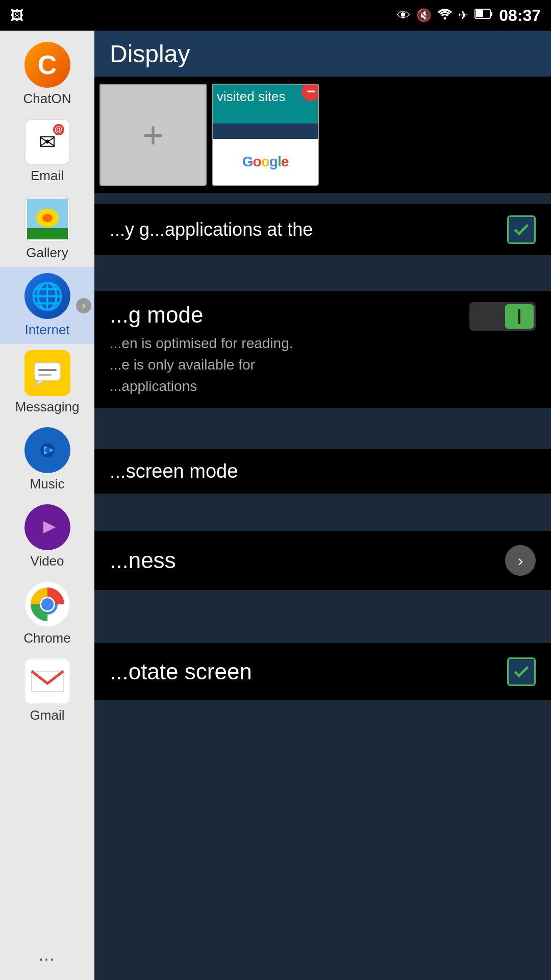 Image resolution: width=551 pixels, height=980 pixels. Describe the element at coordinates (521, 672) in the screenshot. I see `rotate-screen-checkbox` at that location.